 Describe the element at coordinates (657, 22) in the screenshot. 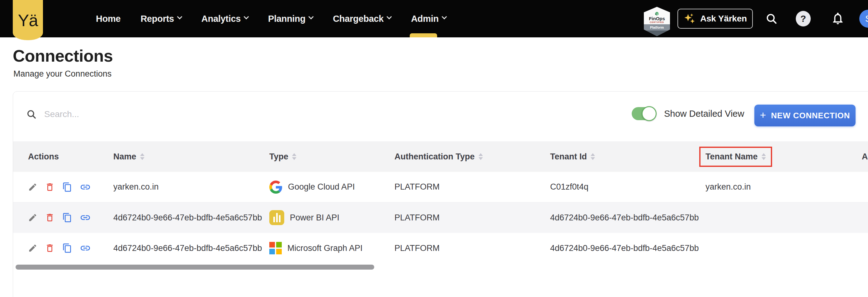

I see `badge-certified-text: CERTIFIED` at that location.